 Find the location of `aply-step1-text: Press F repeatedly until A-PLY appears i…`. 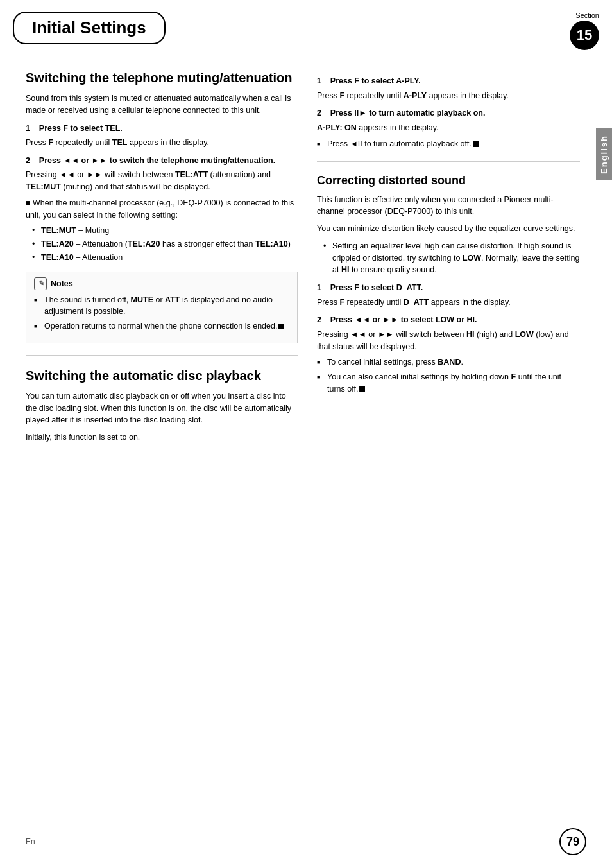

aply-step1-text: Press F repeatedly until A-PLY appears i… is located at coordinates (448, 96).